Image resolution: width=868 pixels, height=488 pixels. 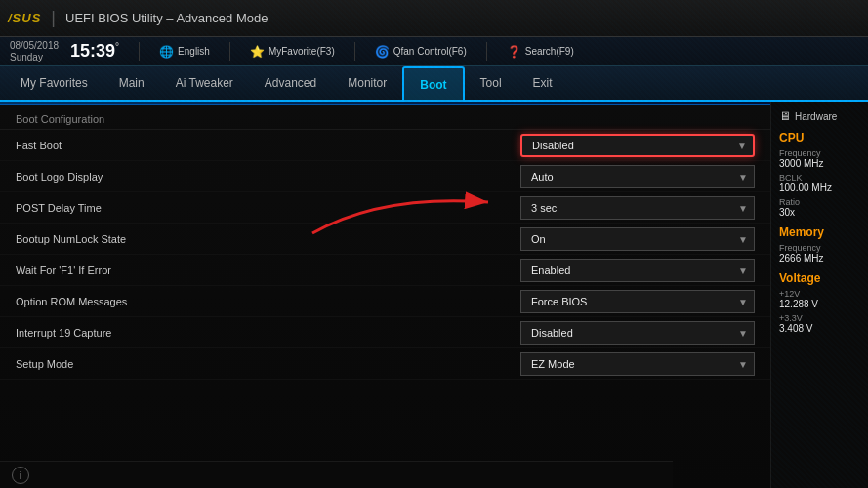 What do you see at coordinates (638, 177) in the screenshot?
I see `boot-logo-dropdown: Auto ▼` at bounding box center [638, 177].